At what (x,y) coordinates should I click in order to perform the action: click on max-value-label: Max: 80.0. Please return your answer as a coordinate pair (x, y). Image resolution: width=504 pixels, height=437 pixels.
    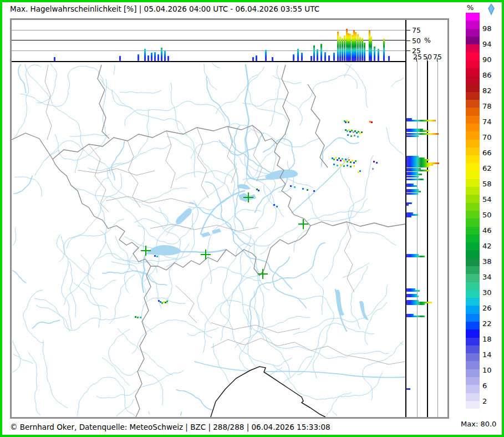
    Looking at the image, I should click on (478, 424).